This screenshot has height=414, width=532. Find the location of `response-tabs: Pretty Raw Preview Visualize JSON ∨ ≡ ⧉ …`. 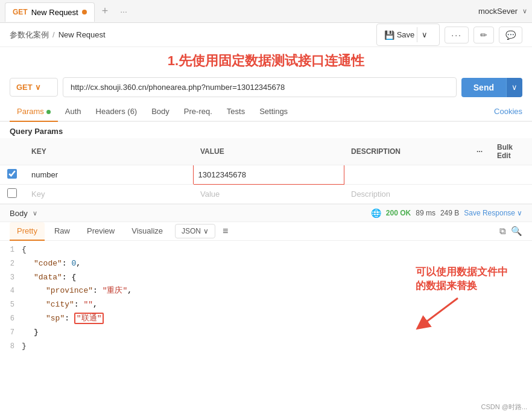

response-tabs: Pretty Raw Preview Visualize JSON ∨ ≡ ⧉ … is located at coordinates (266, 232).